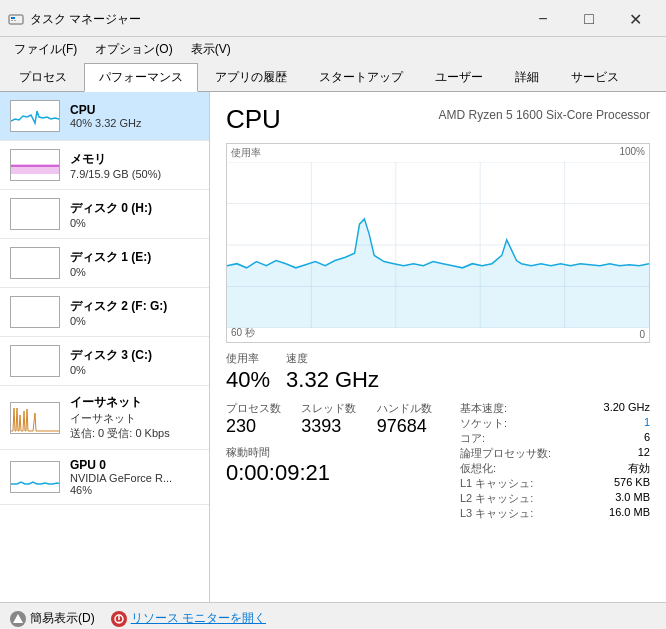 The width and height of the screenshot is (666, 629). I want to click on virt-label: 仮想化:, so click(478, 468).